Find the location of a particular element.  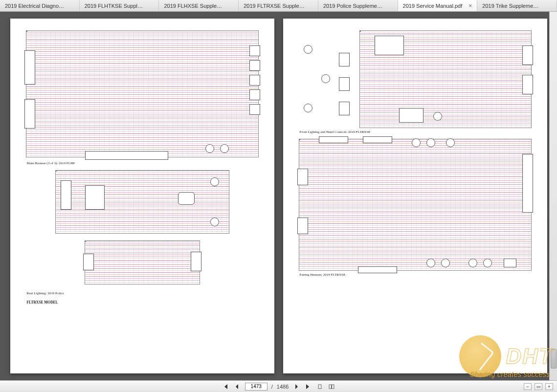

tab-trike-supplement: 2019 Trike Suppleme… is located at coordinates (517, 6).